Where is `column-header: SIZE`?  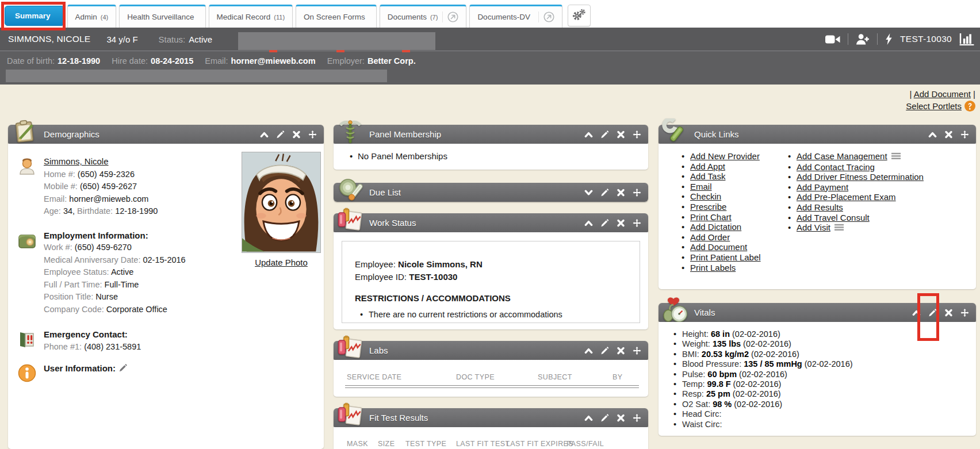
column-header: SIZE is located at coordinates (386, 444).